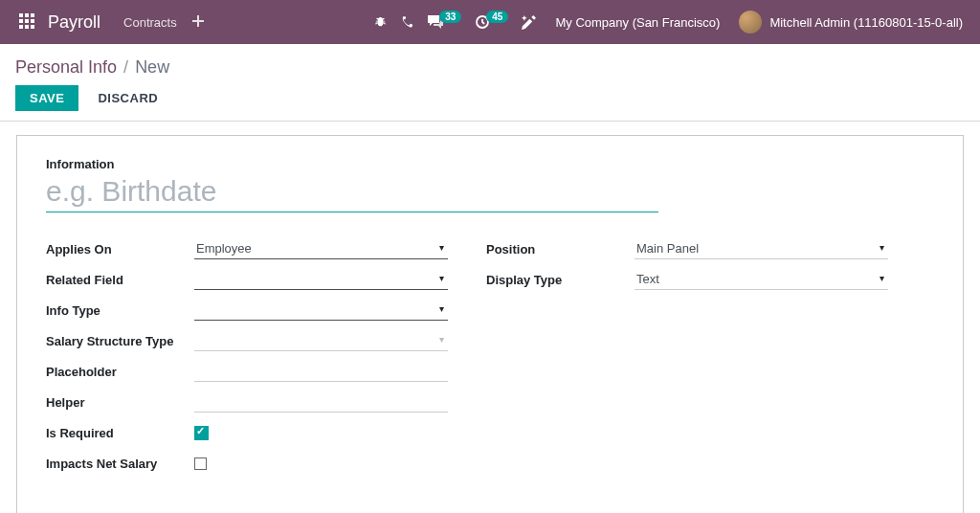 Image resolution: width=980 pixels, height=513 pixels. What do you see at coordinates (121, 433) in the screenshot?
I see `is-required-label: Is Required` at bounding box center [121, 433].